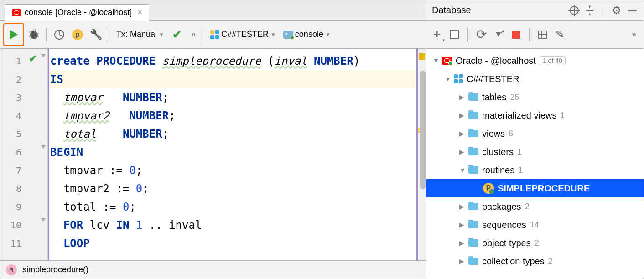 The image size is (644, 279). I want to click on jump-to-source-button, so click(499, 35).